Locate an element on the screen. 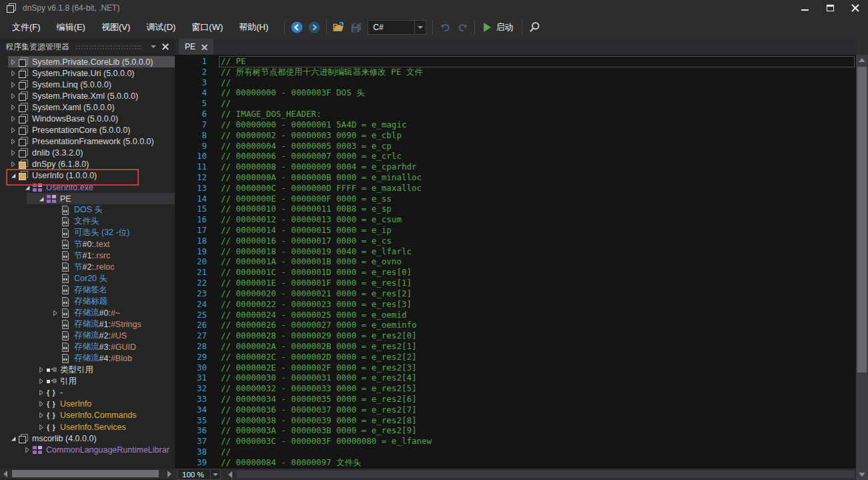 The image size is (868, 480). menu-item: 编辑(E) is located at coordinates (71, 27).